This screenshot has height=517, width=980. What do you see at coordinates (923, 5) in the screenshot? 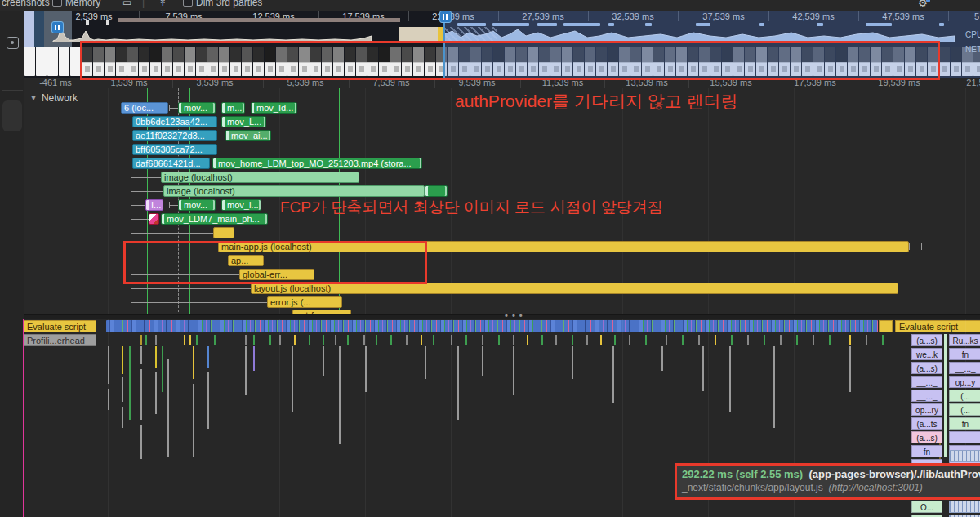
I see `settings-gear-icon: ⚙` at bounding box center [923, 5].